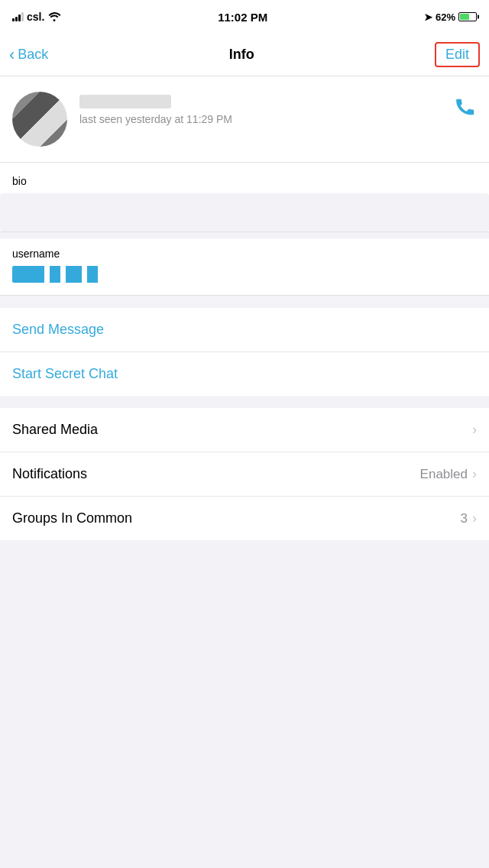 The image size is (489, 868). I want to click on status-time: 11:02 PM, so click(243, 17).